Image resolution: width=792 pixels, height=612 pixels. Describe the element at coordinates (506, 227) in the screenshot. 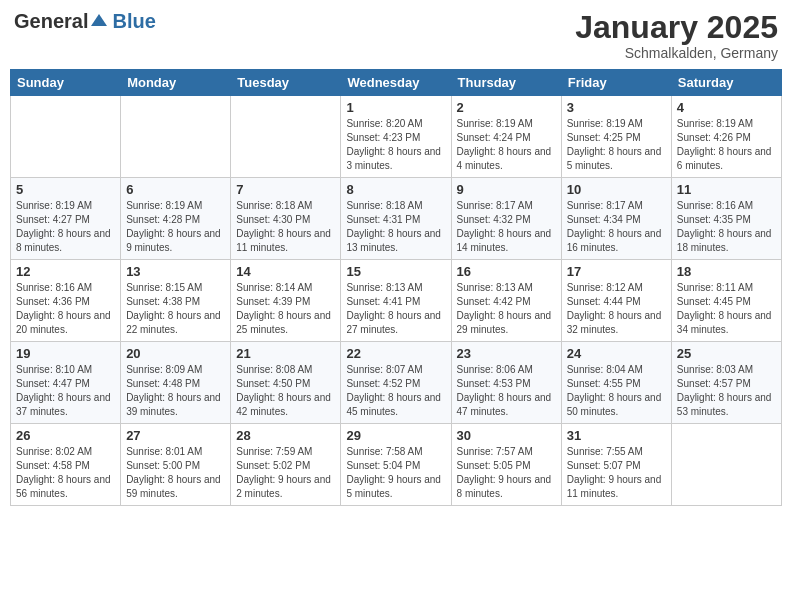

I see `day-info: Sunrise: 8:17 AM Sunset: 4:32 PM Dayligh…` at that location.